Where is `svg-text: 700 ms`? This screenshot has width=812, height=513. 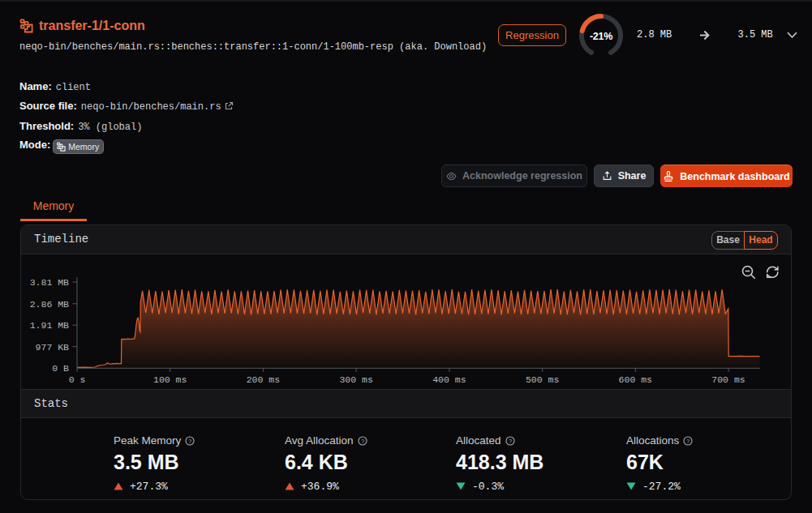
svg-text: 700 ms is located at coordinates (728, 379).